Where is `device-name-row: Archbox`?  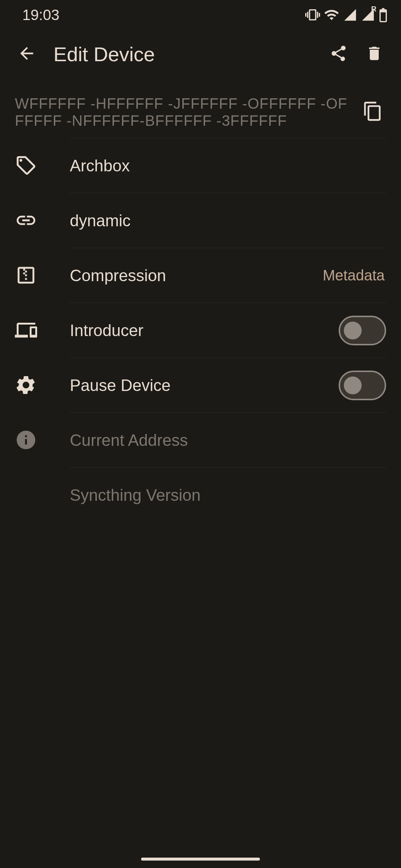 device-name-row: Archbox is located at coordinates (200, 165).